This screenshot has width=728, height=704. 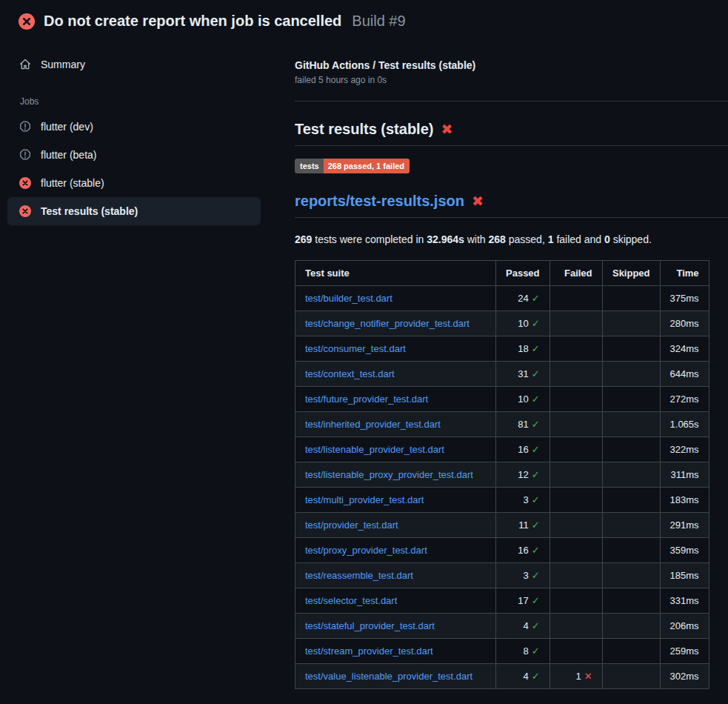 I want to click on passed-count: 268, so click(x=498, y=239).